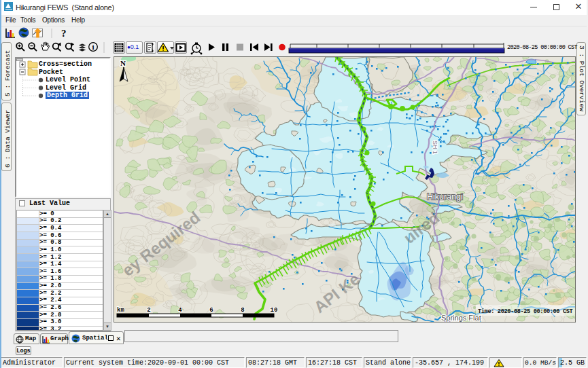  I want to click on svg-text: 10, so click(275, 310).